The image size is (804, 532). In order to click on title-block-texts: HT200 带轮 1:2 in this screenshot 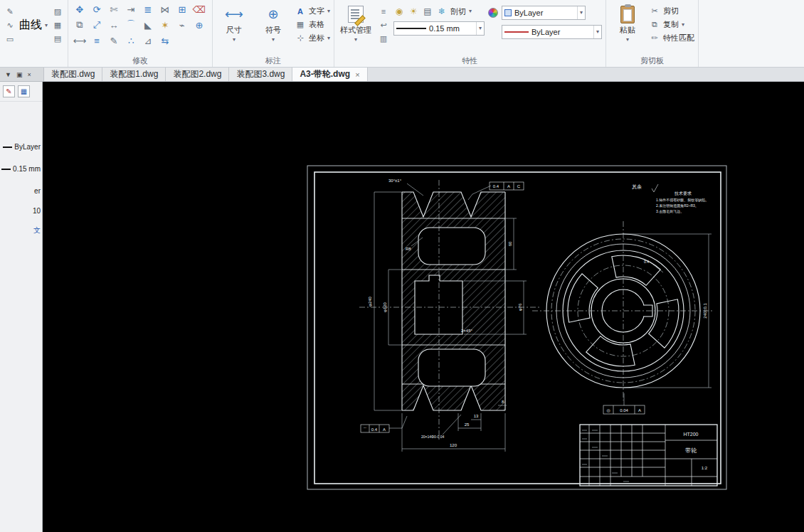, I will do `click(695, 451)`.